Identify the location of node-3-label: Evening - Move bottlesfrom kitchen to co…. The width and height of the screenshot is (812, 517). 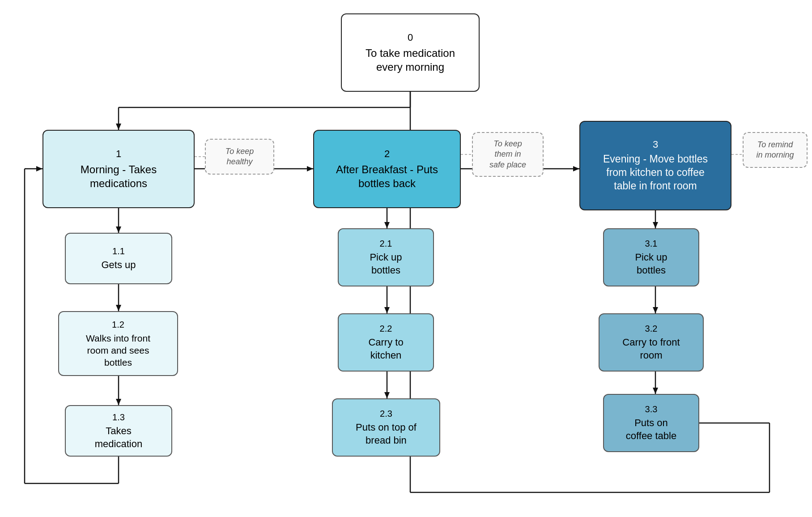
(655, 173).